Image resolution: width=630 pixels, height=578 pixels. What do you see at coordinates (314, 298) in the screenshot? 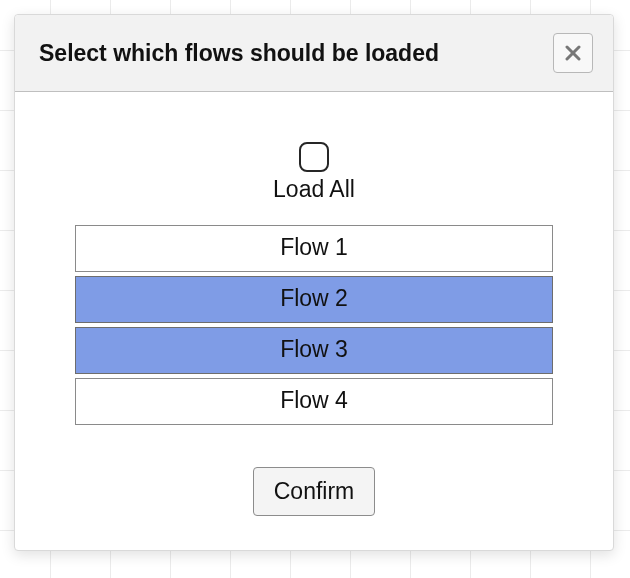
I see `flow-item-label: Flow 2` at bounding box center [314, 298].